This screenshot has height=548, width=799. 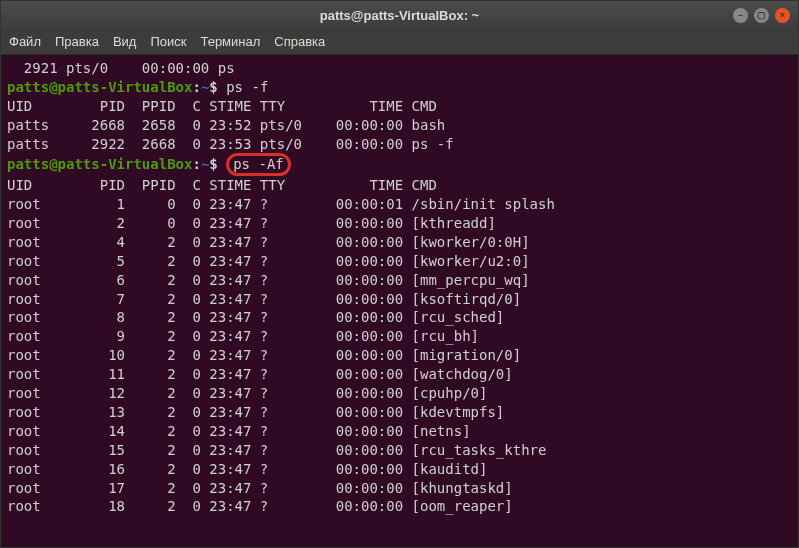 What do you see at coordinates (400, 374) in the screenshot?
I see `table-row: root 11 2 0 23:47 ? 00:00:00 [watchdog/0…` at bounding box center [400, 374].